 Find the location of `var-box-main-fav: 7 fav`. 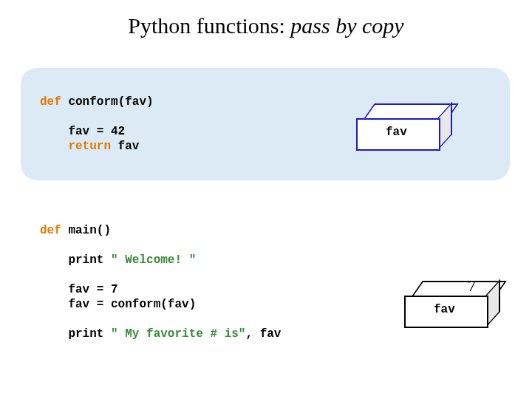

var-box-main-fav: 7 fav is located at coordinates (445, 302).